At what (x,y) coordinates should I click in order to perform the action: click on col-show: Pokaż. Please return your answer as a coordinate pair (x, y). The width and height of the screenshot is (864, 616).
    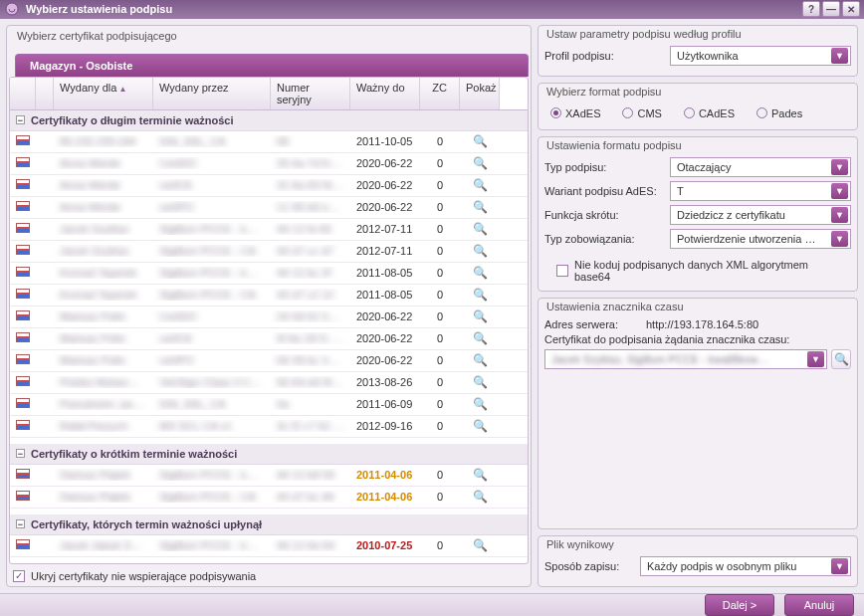
    Looking at the image, I should click on (480, 94).